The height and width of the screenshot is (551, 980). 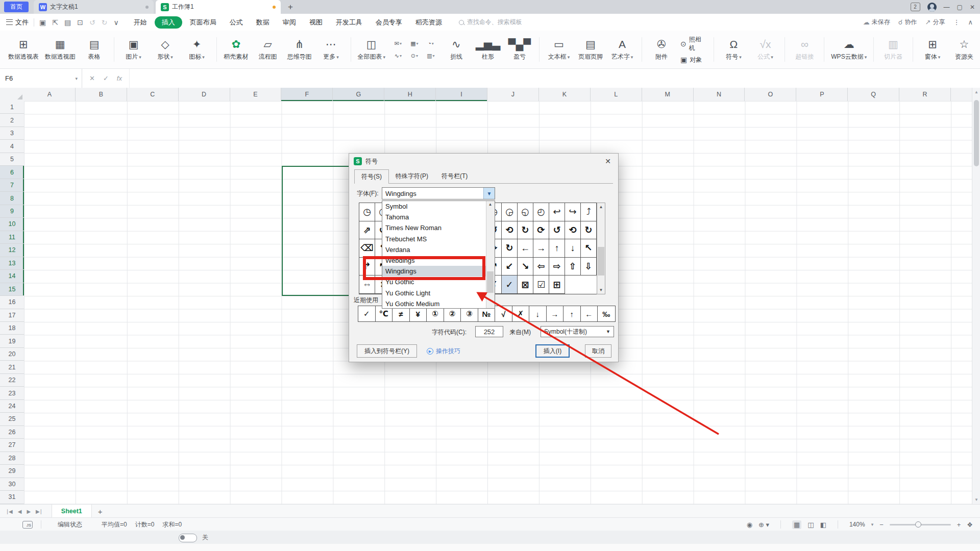 What do you see at coordinates (662, 50) in the screenshot?
I see `attachment: ✇附件` at bounding box center [662, 50].